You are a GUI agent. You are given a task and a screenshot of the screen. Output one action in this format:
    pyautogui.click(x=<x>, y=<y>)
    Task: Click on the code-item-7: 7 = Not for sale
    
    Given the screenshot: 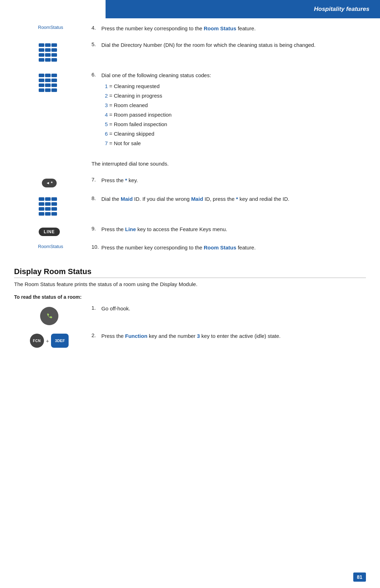 What is the action you would take?
    pyautogui.click(x=158, y=143)
    